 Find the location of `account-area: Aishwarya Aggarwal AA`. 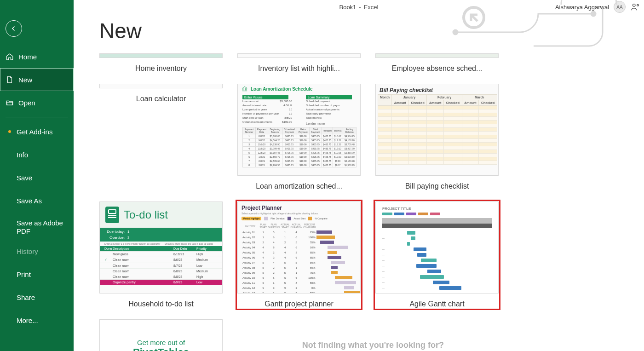

account-area: Aishwarya Aggarwal AA is located at coordinates (598, 7).